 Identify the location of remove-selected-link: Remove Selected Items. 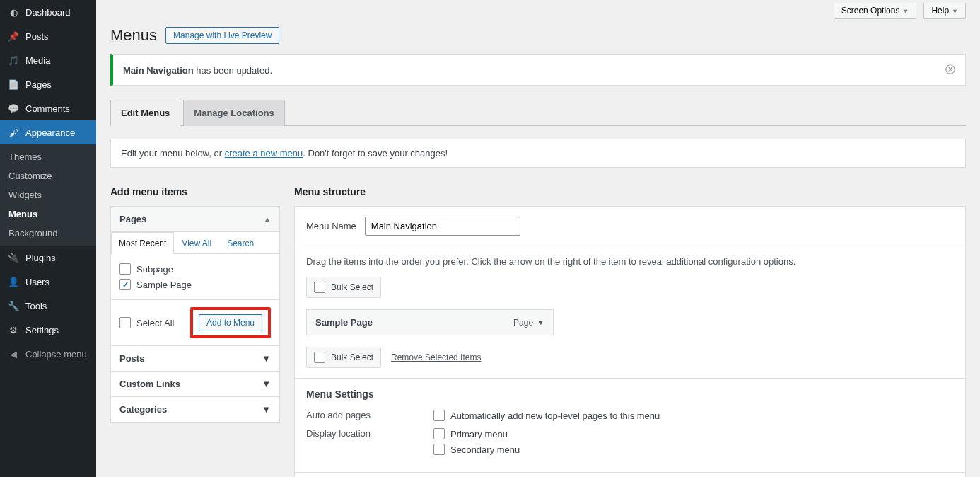
(436, 357).